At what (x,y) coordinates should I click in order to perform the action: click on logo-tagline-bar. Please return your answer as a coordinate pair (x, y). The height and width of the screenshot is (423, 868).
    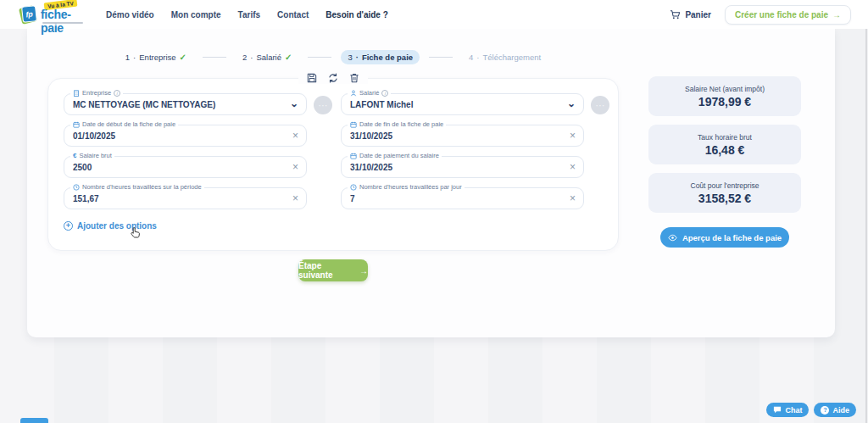
    Looking at the image, I should click on (63, 23).